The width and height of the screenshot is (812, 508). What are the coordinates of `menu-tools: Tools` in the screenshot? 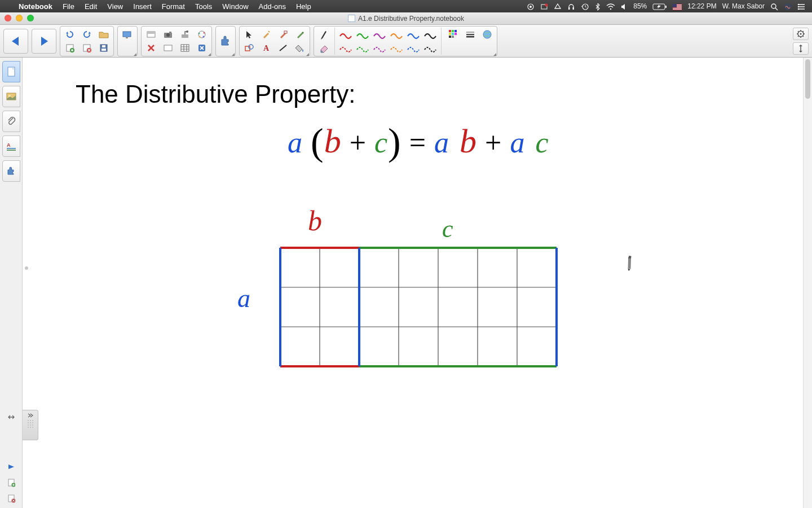 It's located at (204, 7).